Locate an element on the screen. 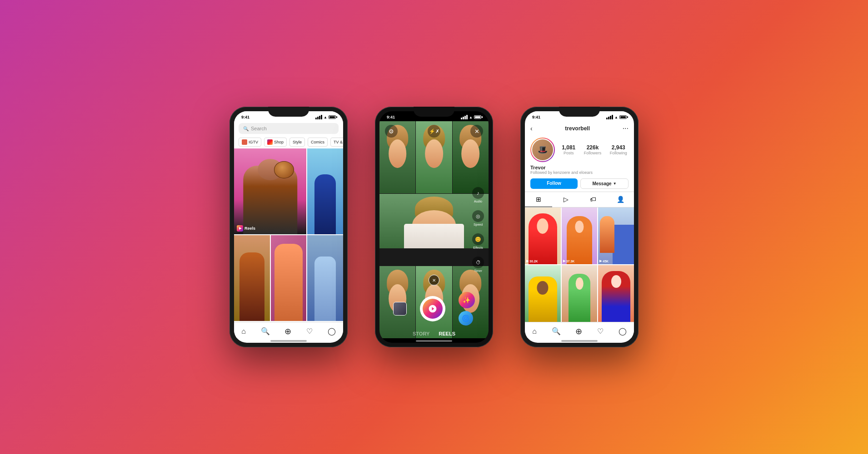  phone-1-screen: 9:41 ▲ 🔍 Search is located at coordinates (289, 227).